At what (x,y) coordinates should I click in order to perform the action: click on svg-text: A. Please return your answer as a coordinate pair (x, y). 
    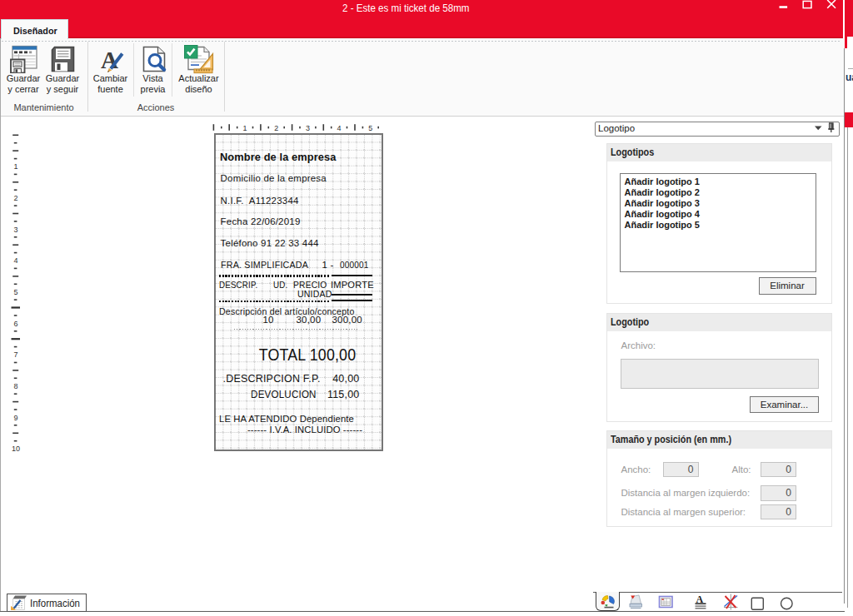
    Looking at the image, I should click on (700, 599).